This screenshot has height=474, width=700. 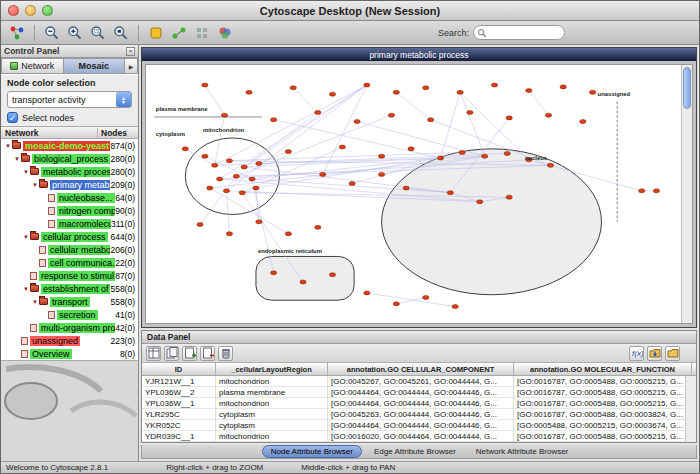 I want to click on vizmapper-icon, so click(x=225, y=33).